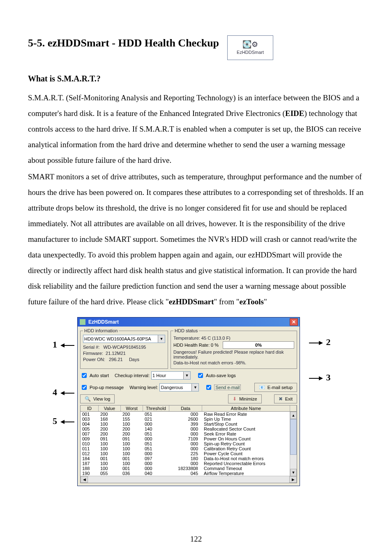  I want to click on table-row: 0090910910007109Power On Hours Count, so click(189, 439).